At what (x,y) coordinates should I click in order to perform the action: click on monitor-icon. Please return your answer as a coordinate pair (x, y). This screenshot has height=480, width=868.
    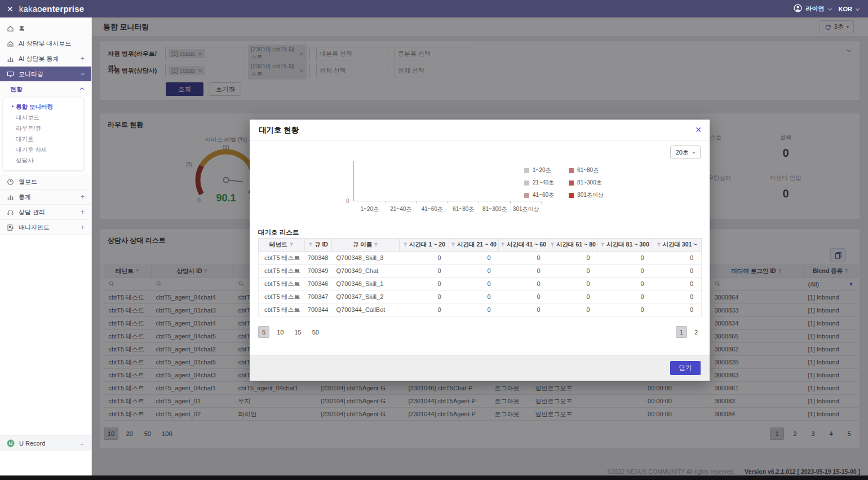
    Looking at the image, I should click on (10, 74).